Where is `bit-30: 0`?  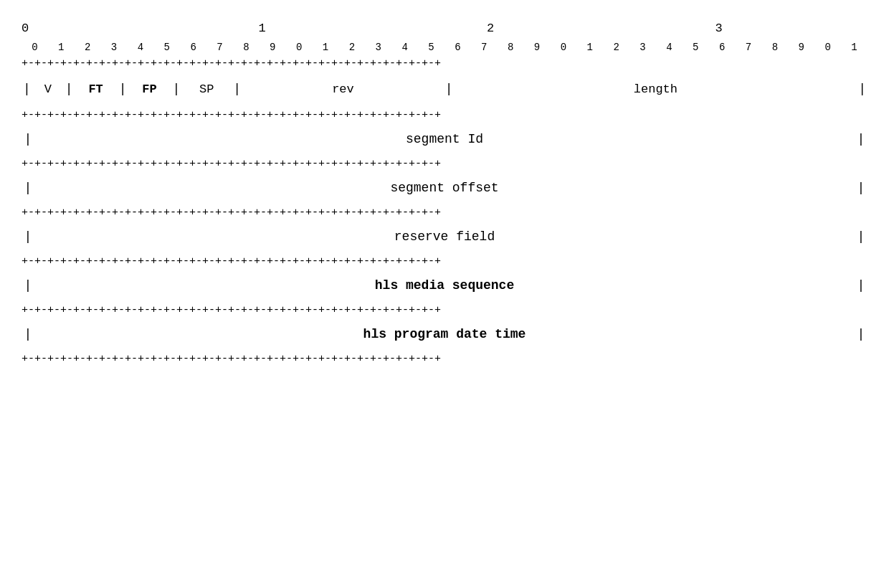
bit-30: 0 is located at coordinates (827, 47).